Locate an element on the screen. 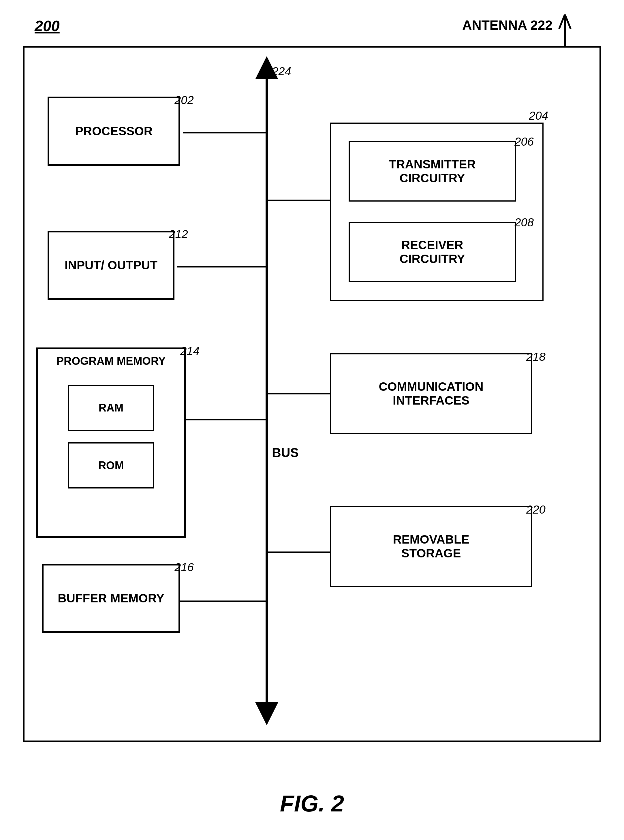 The height and width of the screenshot is (840, 624). fig-number-label: 200 is located at coordinates (47, 26).